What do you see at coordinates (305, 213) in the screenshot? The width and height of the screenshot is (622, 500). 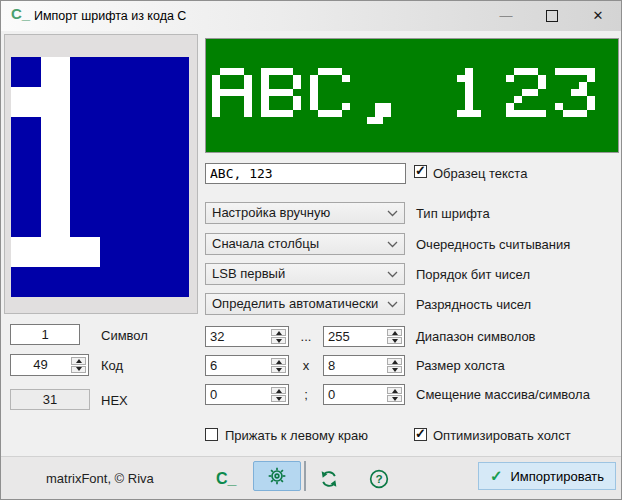 I see `font-type-combobox: Настройка вручную` at bounding box center [305, 213].